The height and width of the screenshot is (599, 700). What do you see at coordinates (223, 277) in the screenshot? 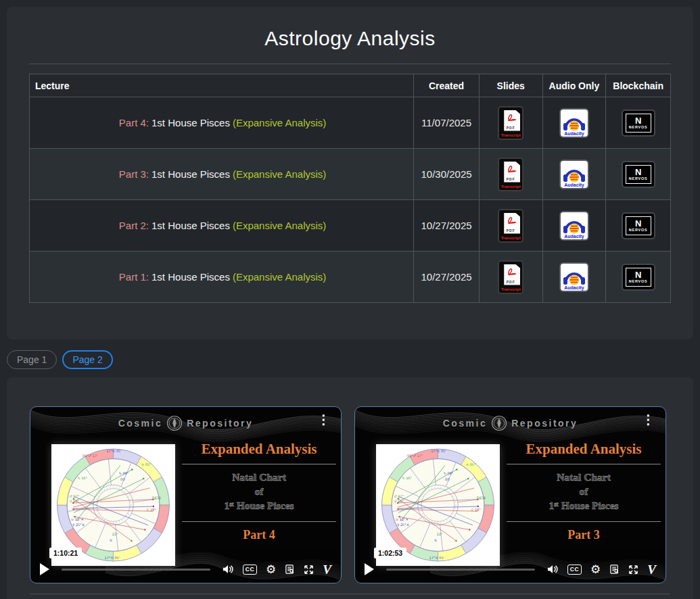
I see `lecture-link: Part 1:1st House Pisces(Expansive Analys…` at bounding box center [223, 277].